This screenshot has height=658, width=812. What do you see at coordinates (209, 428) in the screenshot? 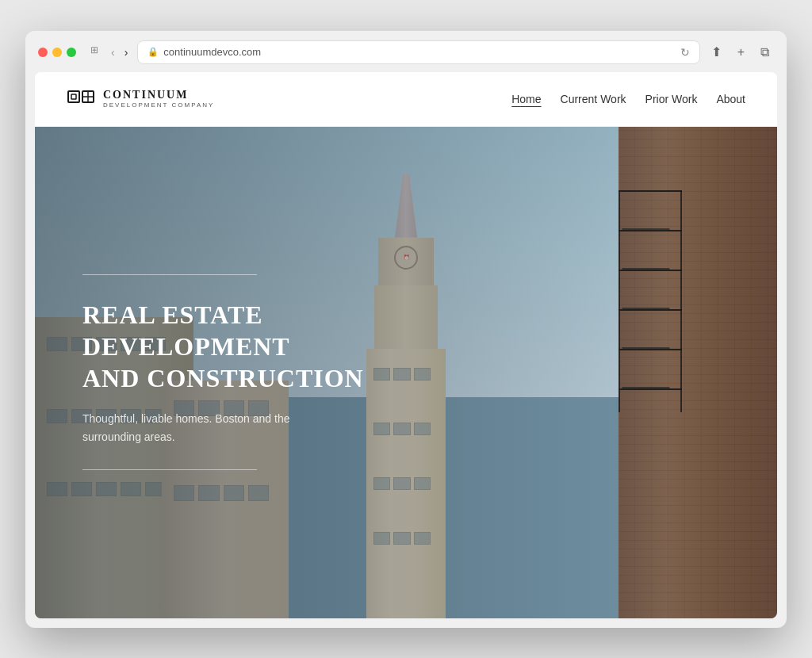
I see `hero-subtitle: Thoughtful, livable homes. Boston and th…` at bounding box center [209, 428].